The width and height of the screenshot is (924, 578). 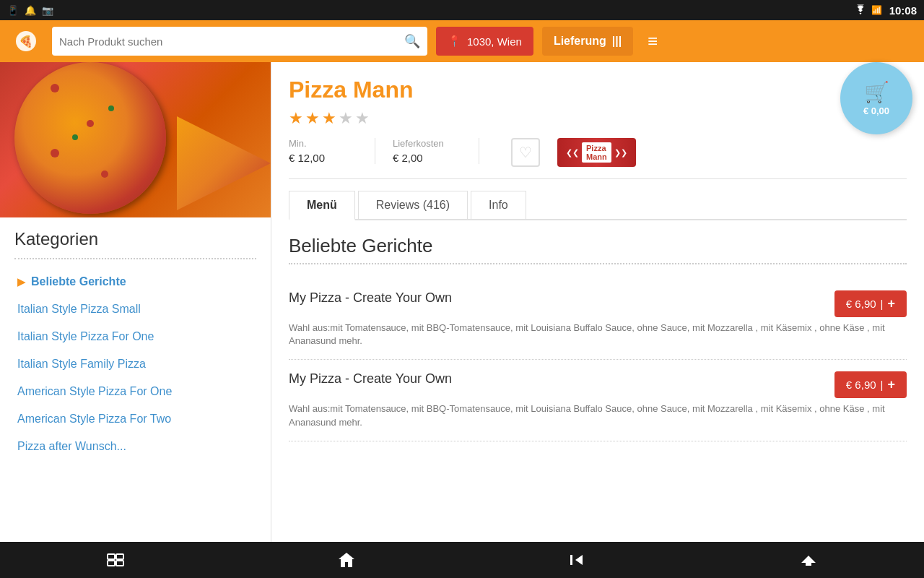 I want to click on menu-item-1-desc: Wahl aus:mit Tomatensauce, mit BBQ-Tomat…, so click(x=598, y=415).